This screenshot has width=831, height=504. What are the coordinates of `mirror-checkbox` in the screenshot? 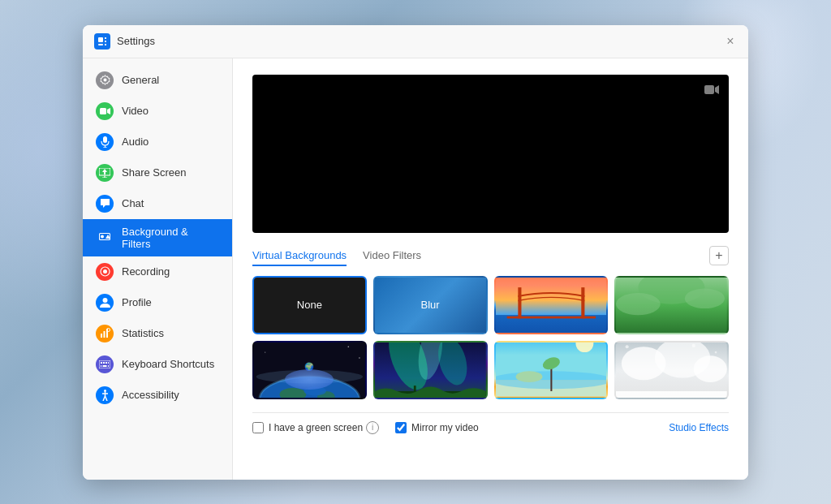 It's located at (401, 428).